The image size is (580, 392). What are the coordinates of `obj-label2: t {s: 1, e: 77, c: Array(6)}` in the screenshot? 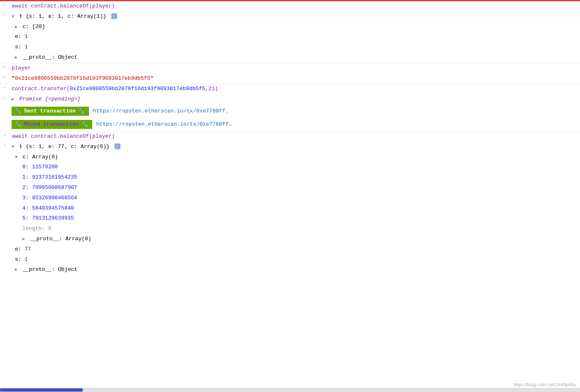 It's located at (64, 146).